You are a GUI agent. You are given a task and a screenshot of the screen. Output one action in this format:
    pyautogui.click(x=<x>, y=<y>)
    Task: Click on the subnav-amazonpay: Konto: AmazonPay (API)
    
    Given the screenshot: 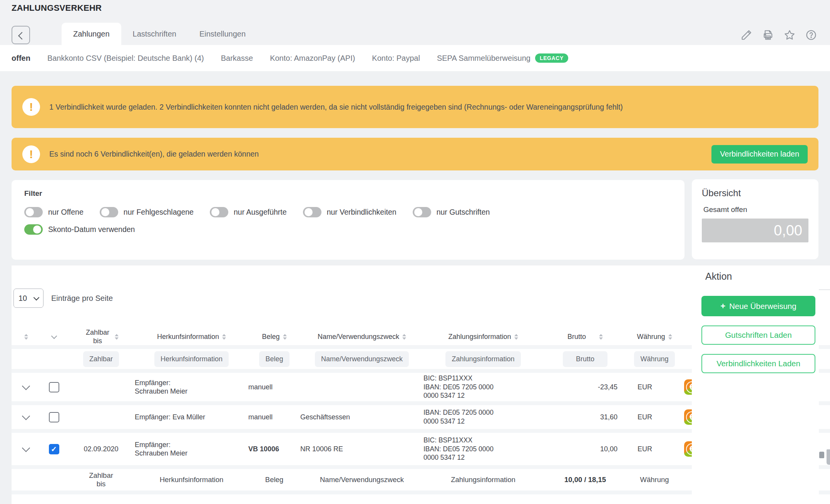 What is the action you would take?
    pyautogui.click(x=313, y=58)
    